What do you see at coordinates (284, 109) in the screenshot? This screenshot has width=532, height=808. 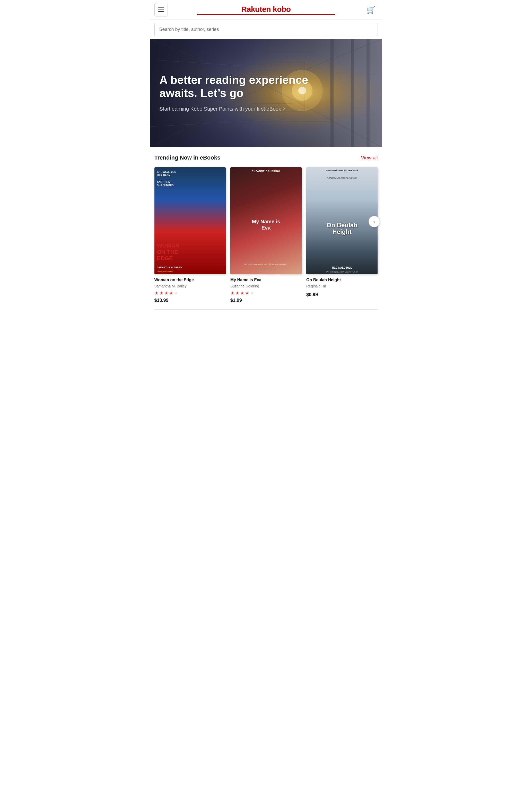 I see `hero-chevron-icon: ›` at bounding box center [284, 109].